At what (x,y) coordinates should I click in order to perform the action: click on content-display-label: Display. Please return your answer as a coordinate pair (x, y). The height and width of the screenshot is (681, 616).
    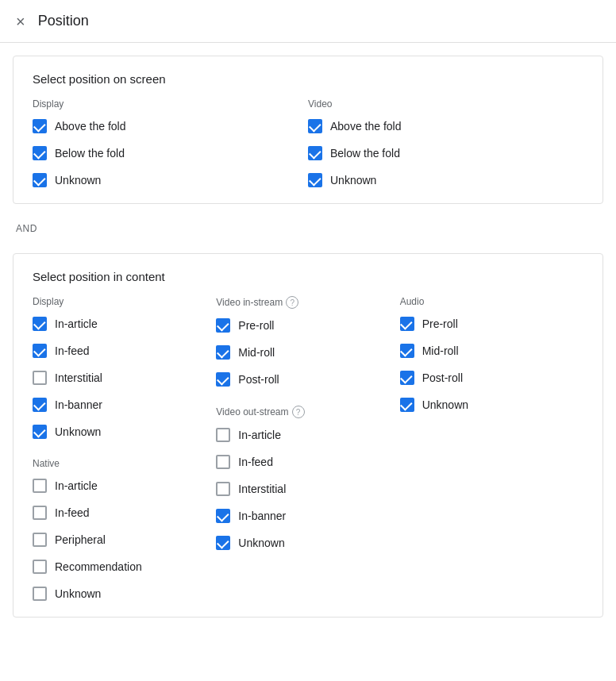
    Looking at the image, I should click on (124, 302).